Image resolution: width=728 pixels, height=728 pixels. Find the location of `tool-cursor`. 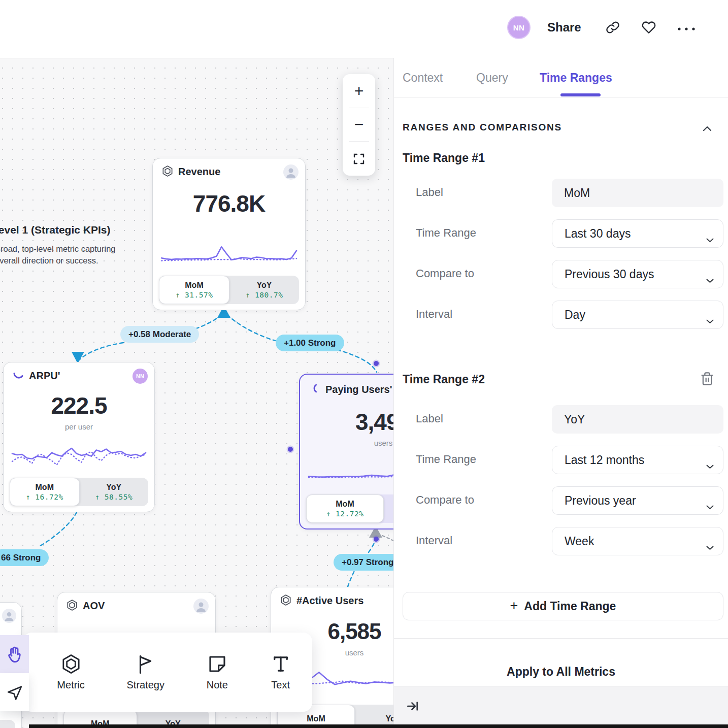

tool-cursor is located at coordinates (14, 692).